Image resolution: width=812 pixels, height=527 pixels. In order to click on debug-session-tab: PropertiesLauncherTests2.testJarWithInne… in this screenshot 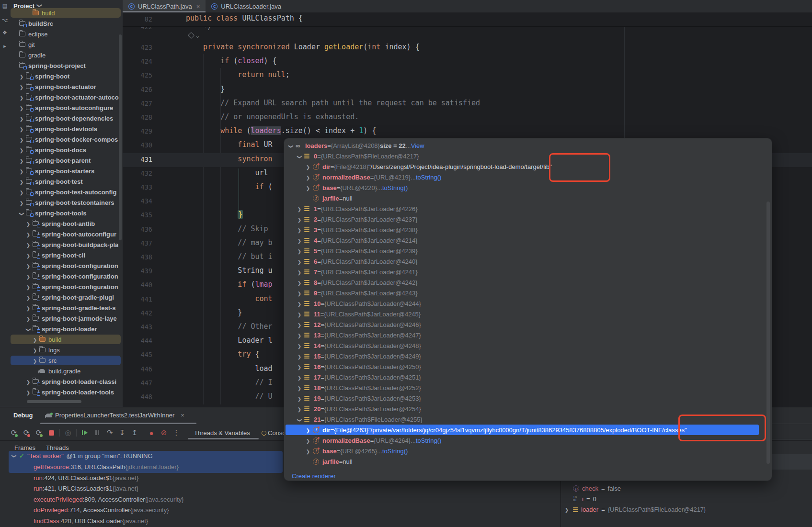, I will do `click(115, 415)`.